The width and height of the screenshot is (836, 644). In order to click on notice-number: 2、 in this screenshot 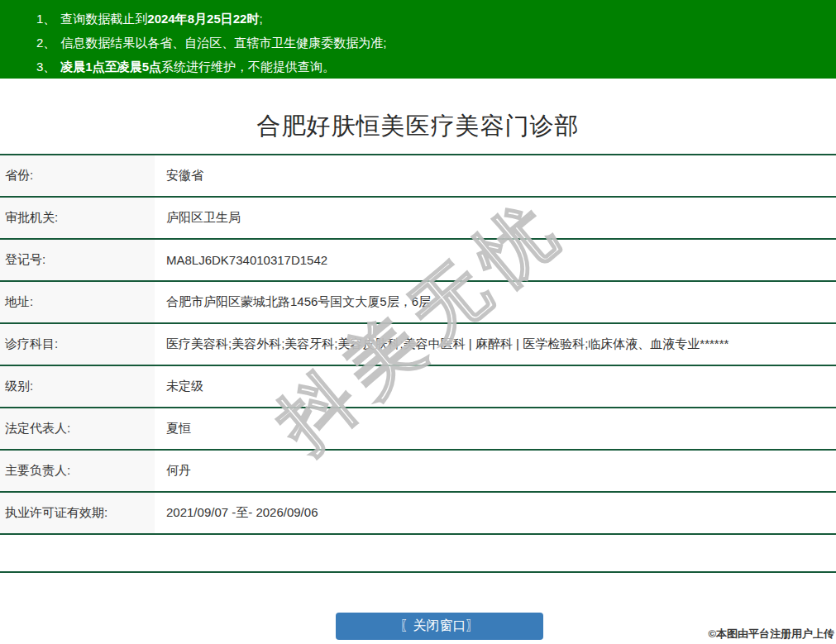, I will do `click(46, 43)`.